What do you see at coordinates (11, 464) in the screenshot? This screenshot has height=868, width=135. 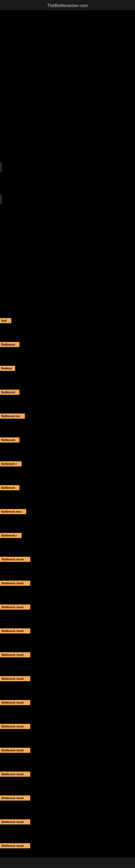 I see `result-badge-7: Bottleneck r` at bounding box center [11, 464].